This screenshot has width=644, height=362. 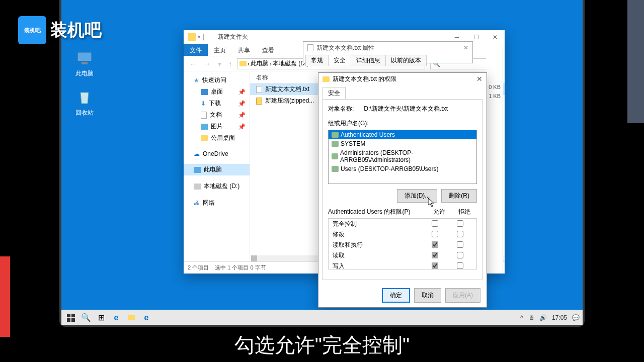 I want to click on subtitle-text: 勾选允许"完全控制", so click(x=322, y=345).